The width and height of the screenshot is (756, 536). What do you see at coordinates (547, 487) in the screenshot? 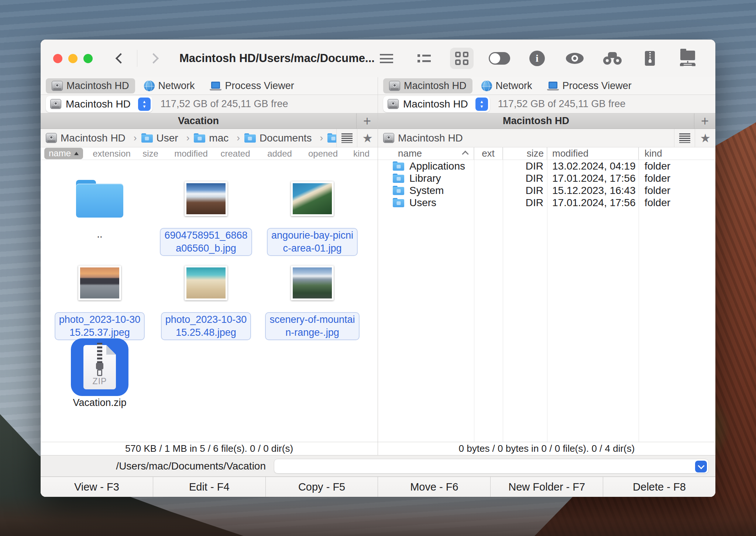
I see `function-button: New Folder - F7` at bounding box center [547, 487].